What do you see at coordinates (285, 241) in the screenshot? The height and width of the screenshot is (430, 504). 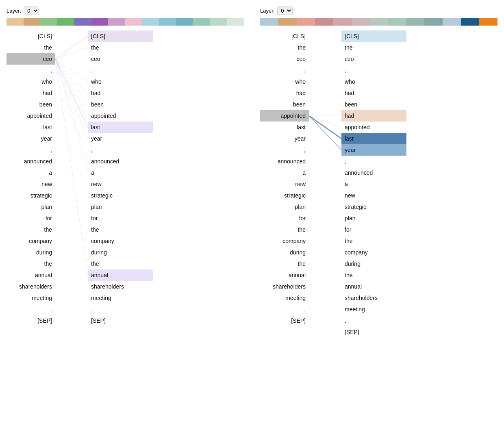 I see `token-item: company` at bounding box center [285, 241].